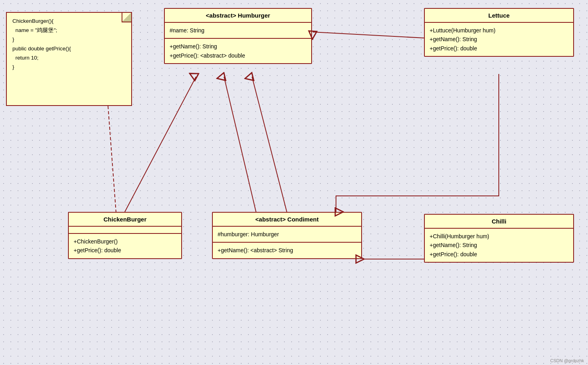 The width and height of the screenshot is (588, 365). I want to click on chickenburger-methods: +ChickenBurger() +getPrice(): double, so click(125, 246).